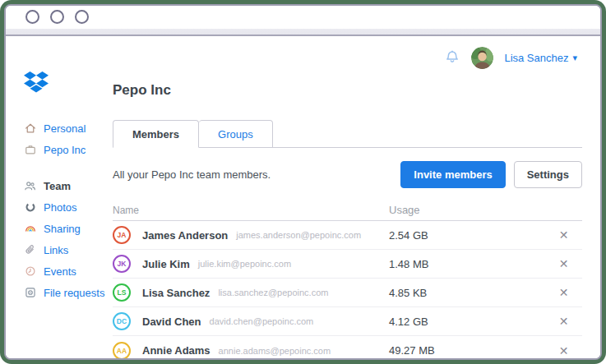 The width and height of the screenshot is (606, 364). I want to click on column-header-name: Name, so click(251, 210).